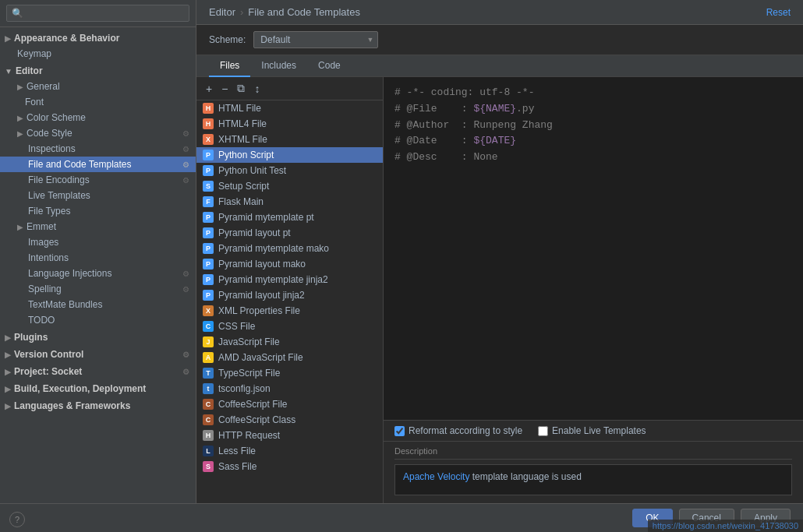  What do you see at coordinates (208, 467) in the screenshot?
I see `file-type-icon: S` at bounding box center [208, 467].